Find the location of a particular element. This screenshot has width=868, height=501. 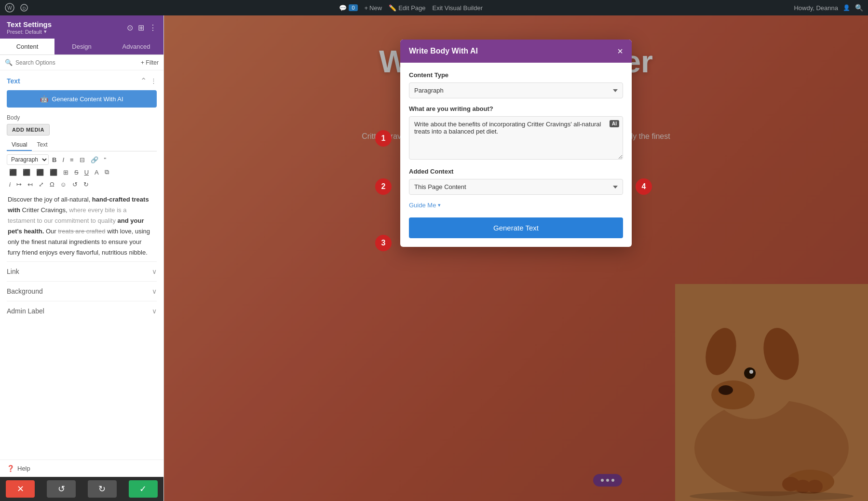

svg-text: W is located at coordinates (10, 8).